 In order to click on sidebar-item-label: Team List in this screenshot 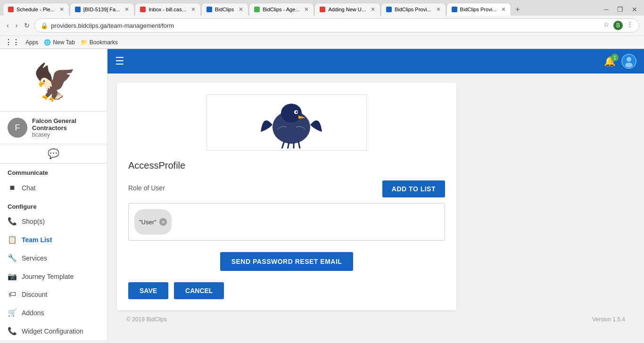, I will do `click(60, 240)`.